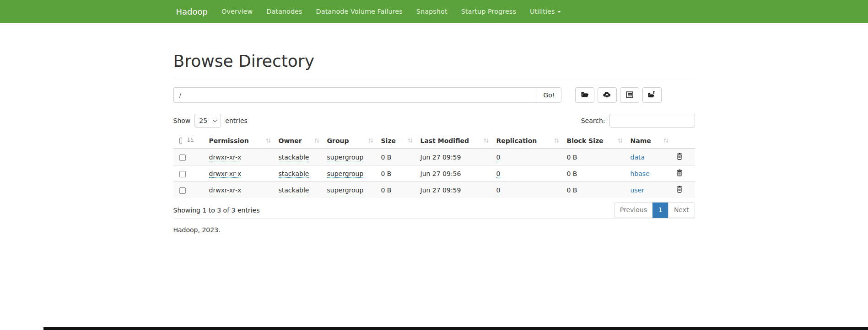 This screenshot has height=330, width=868. I want to click on screen-bottom-edge, so click(456, 328).